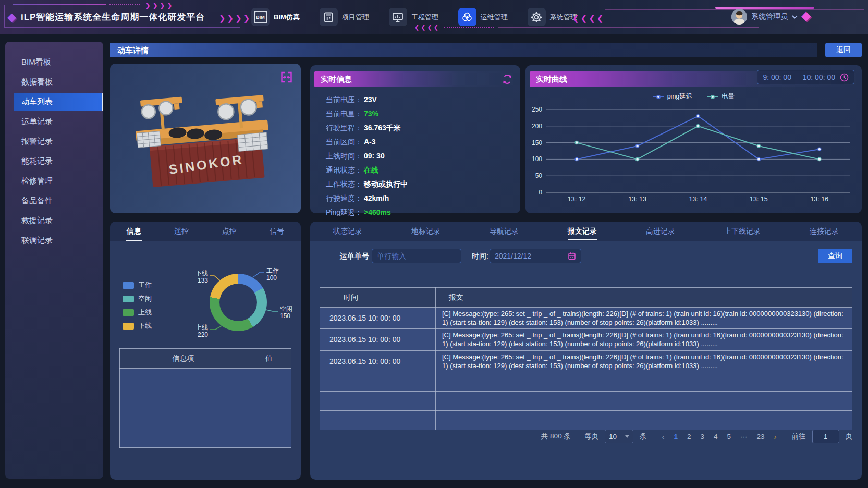 The height and width of the screenshot is (488, 868). I want to click on app-title: iLP智能运输系统全生命周期一体化研发平台, so click(113, 17).